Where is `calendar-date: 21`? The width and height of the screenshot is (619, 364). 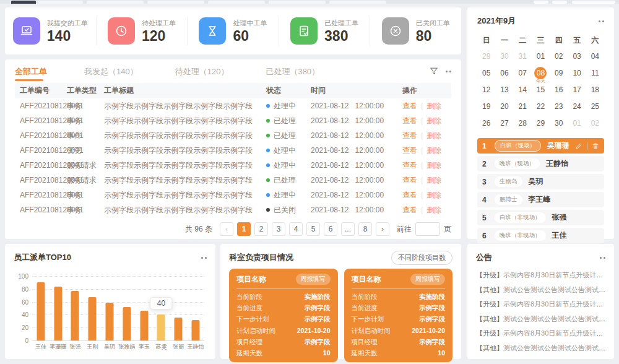
calendar-date: 21 is located at coordinates (522, 106).